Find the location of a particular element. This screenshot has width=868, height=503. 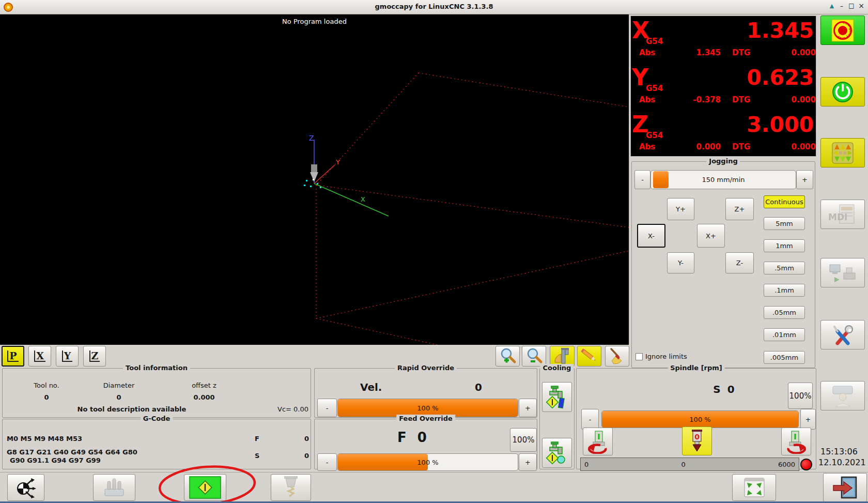

increment-005mm-button: .05mm is located at coordinates (784, 312).